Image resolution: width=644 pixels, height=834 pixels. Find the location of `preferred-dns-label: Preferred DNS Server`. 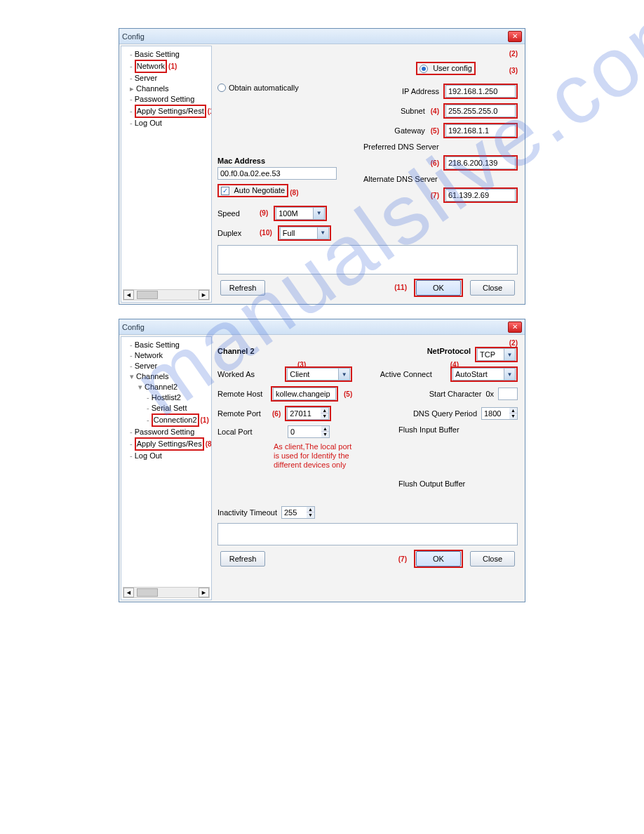

preferred-dns-label: Preferred DNS Server is located at coordinates (401, 147).